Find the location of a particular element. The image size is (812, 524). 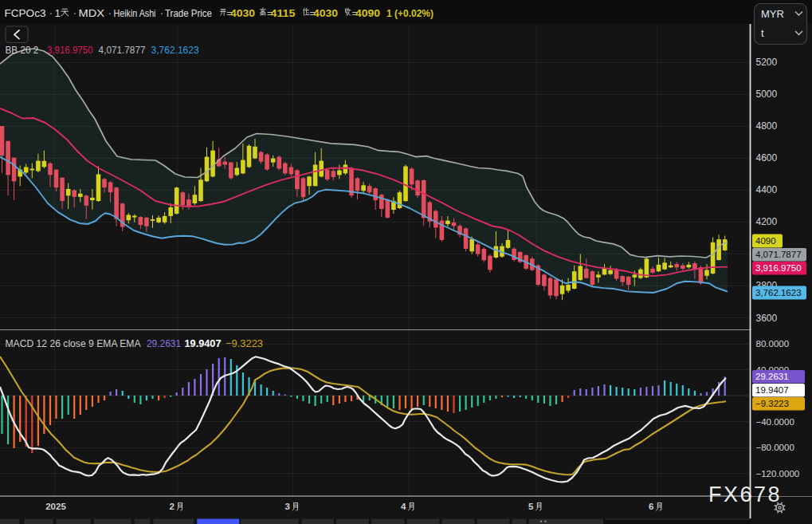

svg-text: 5200 is located at coordinates (767, 62).